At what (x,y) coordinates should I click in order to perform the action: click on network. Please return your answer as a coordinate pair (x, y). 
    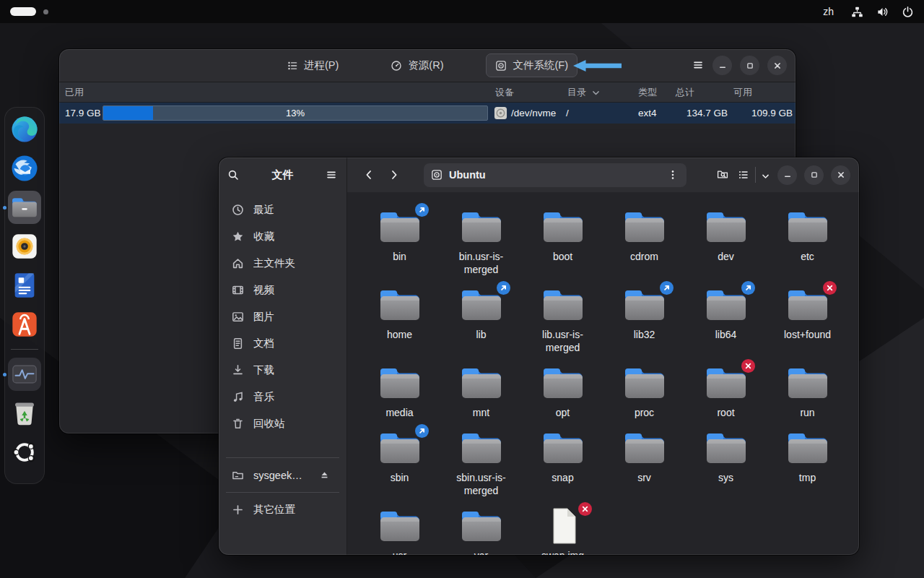
    Looking at the image, I should click on (858, 12).